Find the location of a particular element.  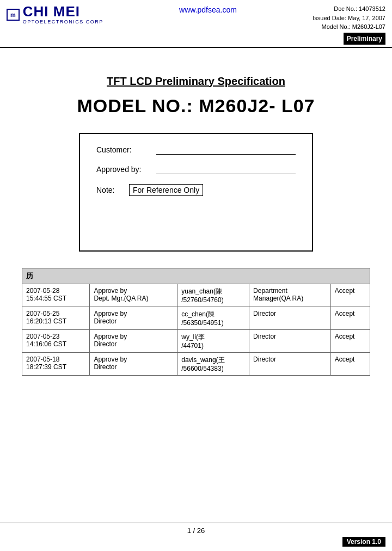

page-number: 1 / 26 is located at coordinates (196, 530).